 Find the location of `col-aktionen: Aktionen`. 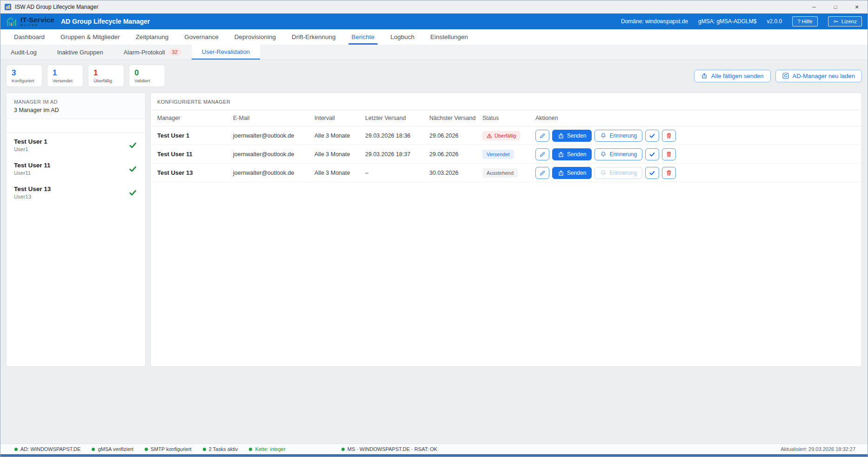

col-aktionen: Aktionen is located at coordinates (699, 118).